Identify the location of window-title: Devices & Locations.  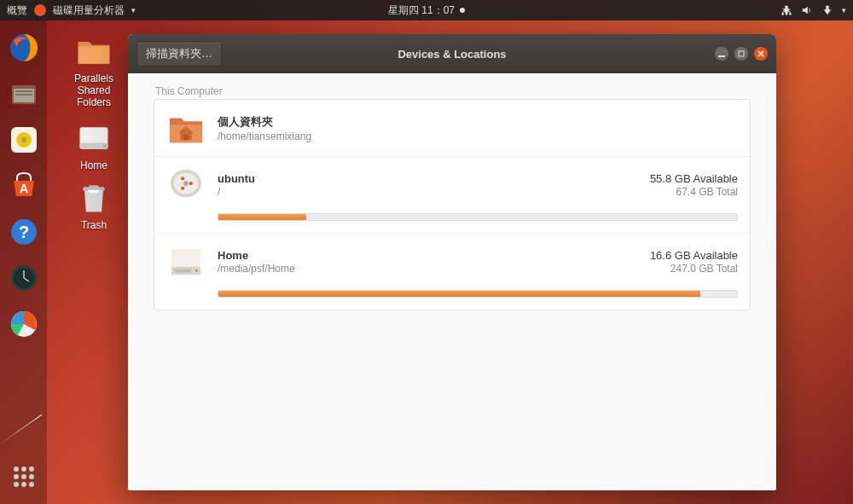
(452, 55).